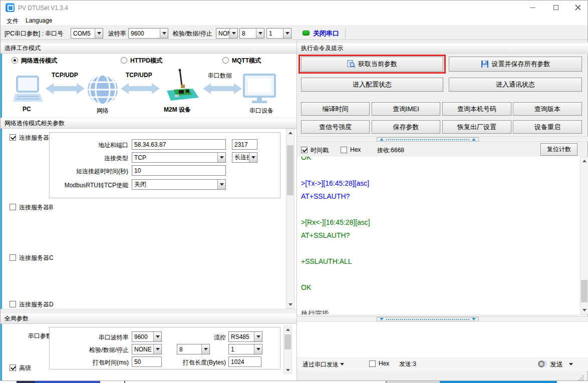  What do you see at coordinates (147, 336) in the screenshot?
I see `uart-baud-select: 9600` at bounding box center [147, 336].